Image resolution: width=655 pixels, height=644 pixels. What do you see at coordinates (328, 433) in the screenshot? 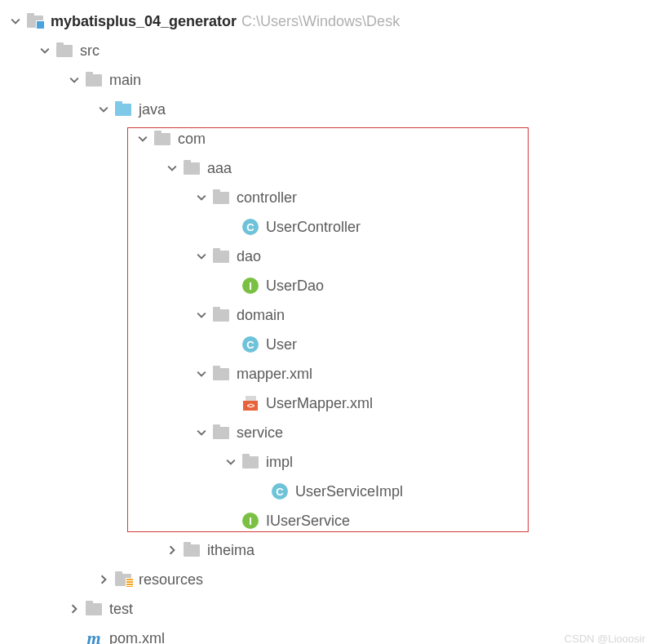
I see `tree-node-service: service` at bounding box center [328, 433].